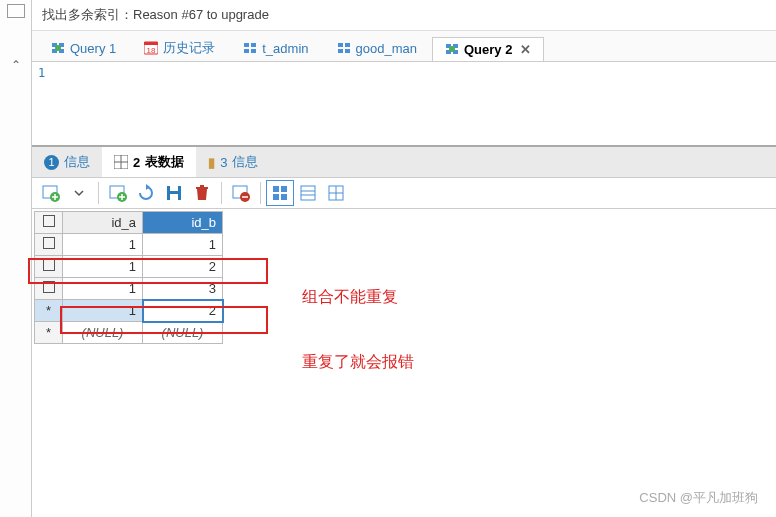  Describe the element at coordinates (164, 162) in the screenshot. I see `subtab-label: 表数据` at that location.